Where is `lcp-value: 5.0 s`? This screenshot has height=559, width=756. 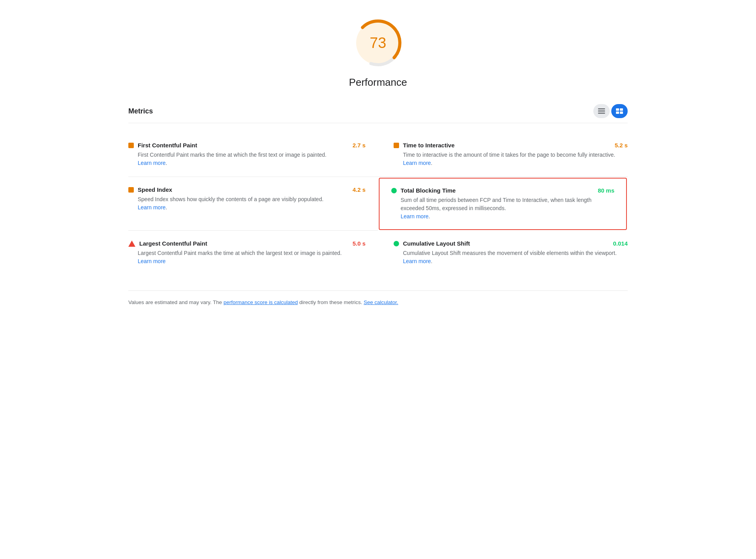
lcp-value: 5.0 s is located at coordinates (359, 243).